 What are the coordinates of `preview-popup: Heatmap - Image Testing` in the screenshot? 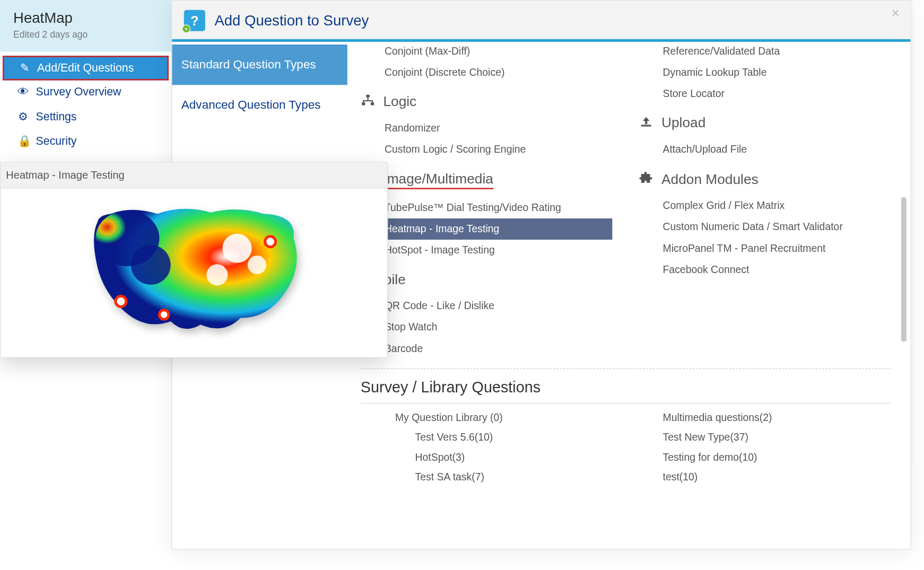 It's located at (194, 260).